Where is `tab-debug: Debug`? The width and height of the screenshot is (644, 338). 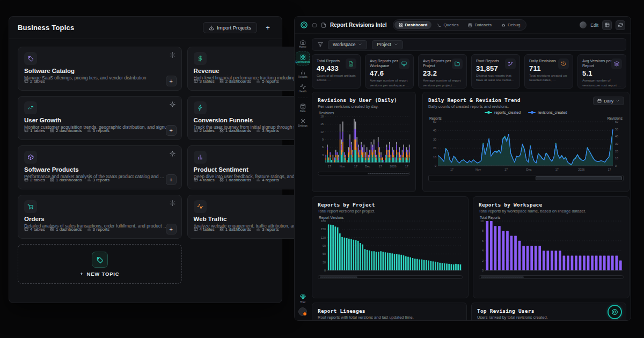 tab-debug: Debug is located at coordinates (511, 25).